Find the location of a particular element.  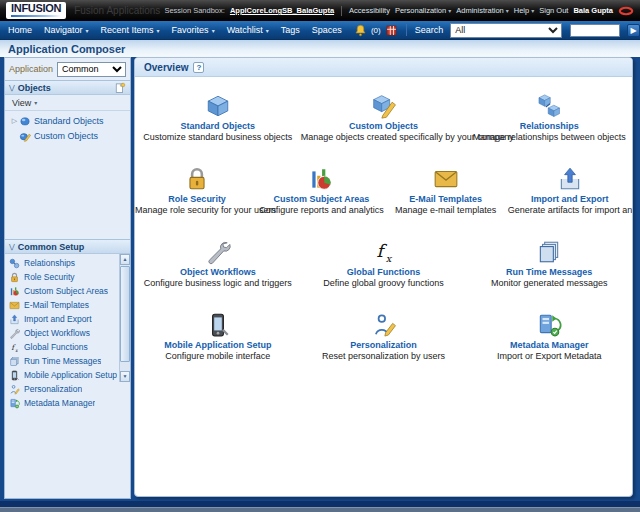

overview-tile-relationships: RelationshipsManage relationships betwee… is located at coordinates (549, 116).